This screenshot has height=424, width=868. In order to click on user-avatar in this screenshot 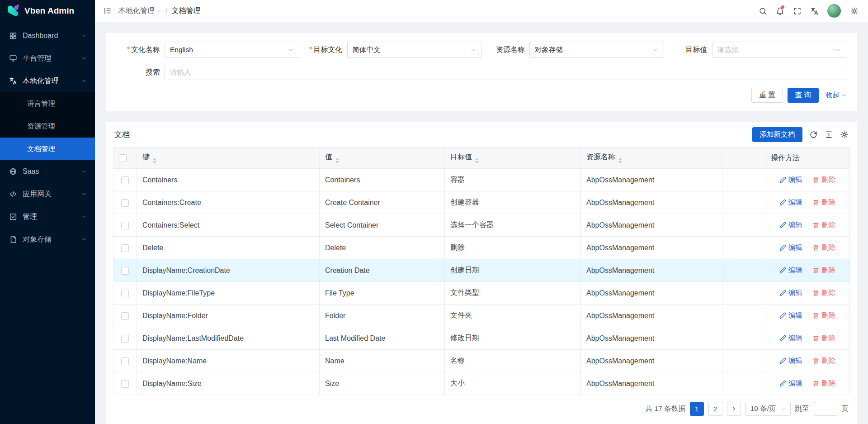, I will do `click(834, 11)`.